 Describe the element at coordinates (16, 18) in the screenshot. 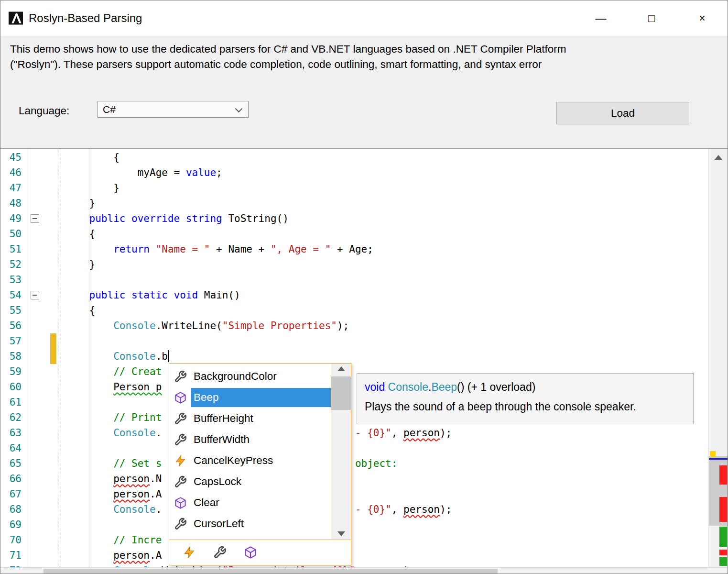

I see `app-icon` at that location.